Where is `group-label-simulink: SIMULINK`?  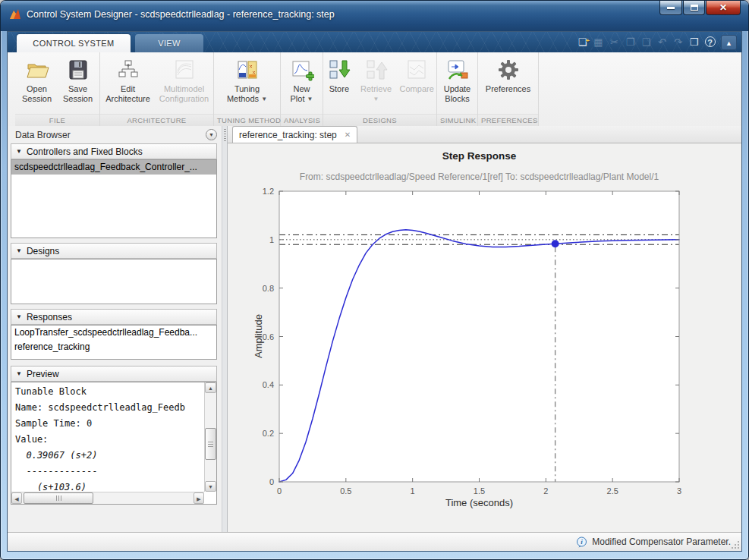
group-label-simulink: SIMULINK is located at coordinates (457, 120).